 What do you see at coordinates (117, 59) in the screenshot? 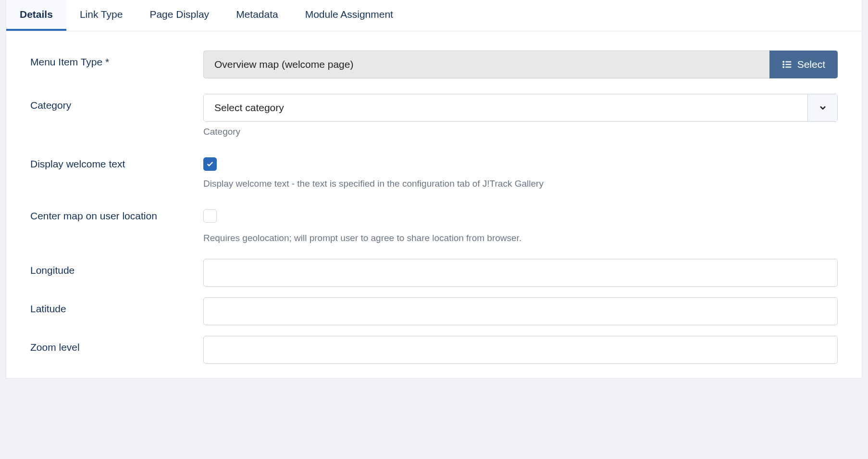
I see `label-menu-item-type: Menu Item Type *` at bounding box center [117, 59].